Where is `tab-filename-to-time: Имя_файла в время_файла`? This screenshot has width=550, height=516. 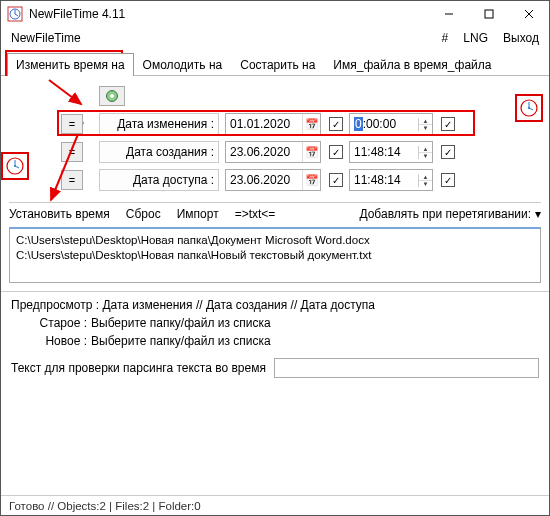
tab-filename-to-time: Имя_файла в время_файла is located at coordinates (412, 64).